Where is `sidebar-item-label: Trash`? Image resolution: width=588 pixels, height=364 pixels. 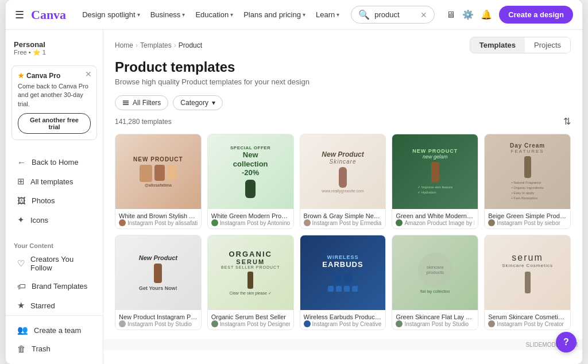 sidebar-item-label: Trash is located at coordinates (41, 349).